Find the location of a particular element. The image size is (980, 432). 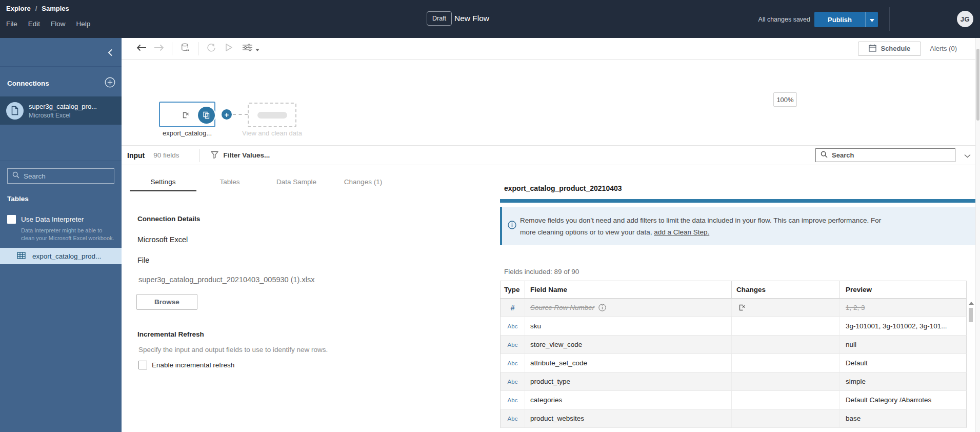

filter-values-button: Filter Values... is located at coordinates (241, 155).